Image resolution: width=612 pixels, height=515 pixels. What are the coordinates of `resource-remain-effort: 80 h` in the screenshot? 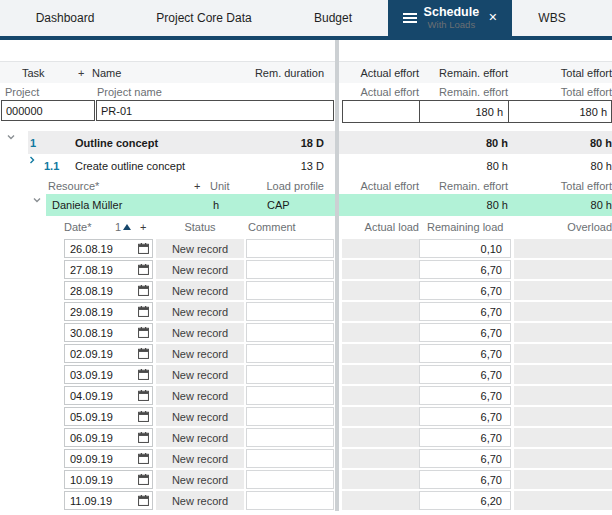 It's located at (466, 205).